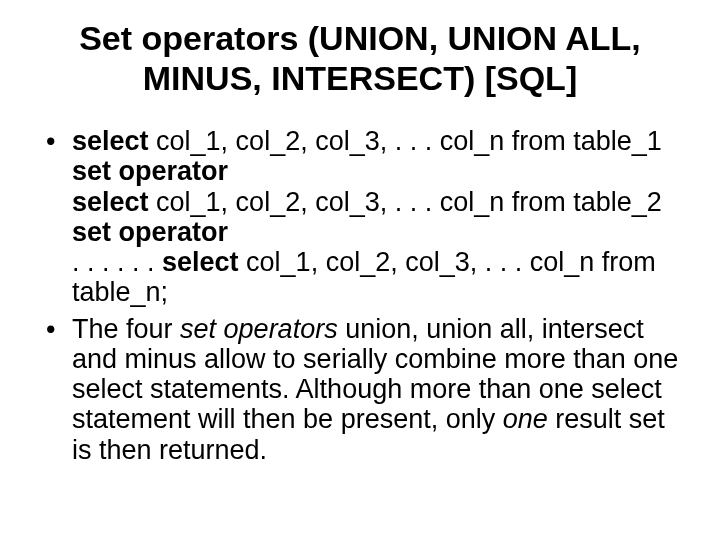 This screenshot has height=540, width=720. Describe the element at coordinates (376, 171) in the screenshot. I see `set-operator-1: set operator` at that location.